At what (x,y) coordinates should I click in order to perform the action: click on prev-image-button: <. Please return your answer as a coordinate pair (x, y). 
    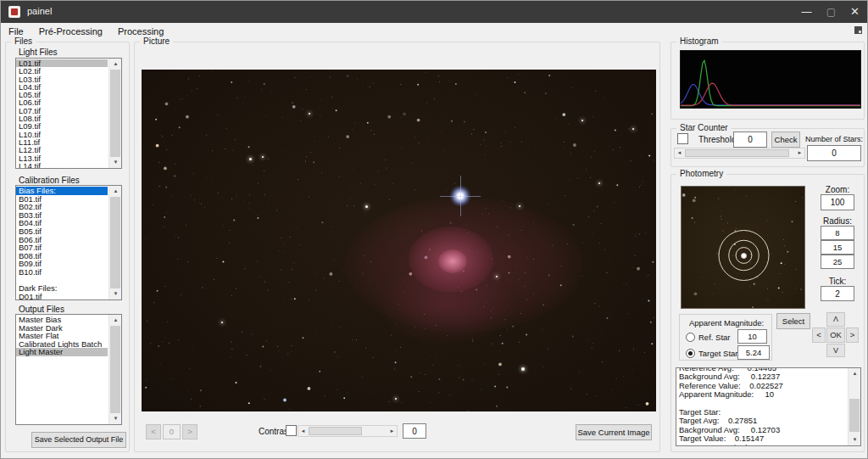
    Looking at the image, I should click on (153, 432).